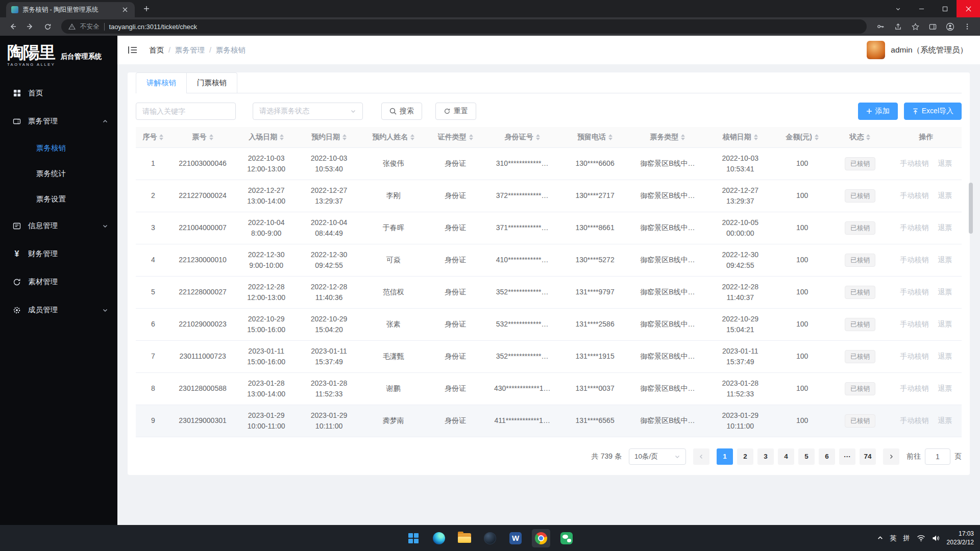 The image size is (980, 551). Describe the element at coordinates (203, 137) in the screenshot. I see `column-header: 票号` at that location.